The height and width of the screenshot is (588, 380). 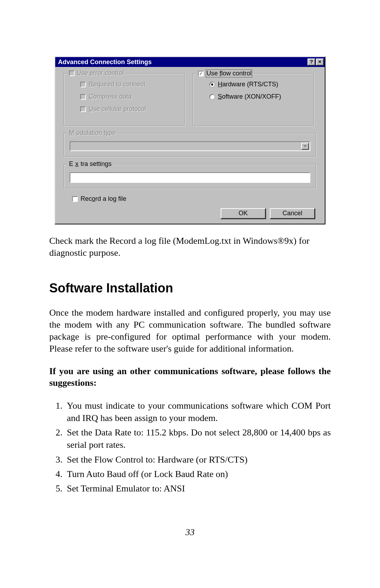 I want to click on para-suggestions-lead: If you are using an other communications…, so click(x=190, y=377).